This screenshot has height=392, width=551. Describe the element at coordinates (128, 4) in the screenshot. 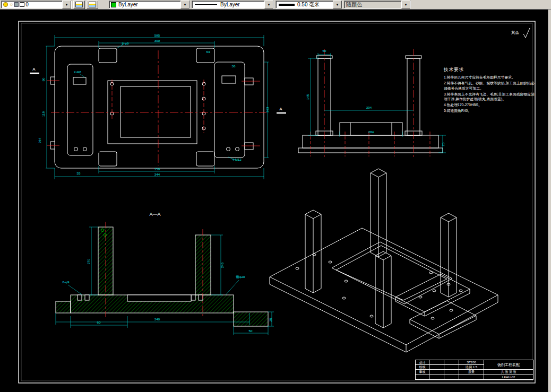

I see `color-value-label: ByLayer` at that location.